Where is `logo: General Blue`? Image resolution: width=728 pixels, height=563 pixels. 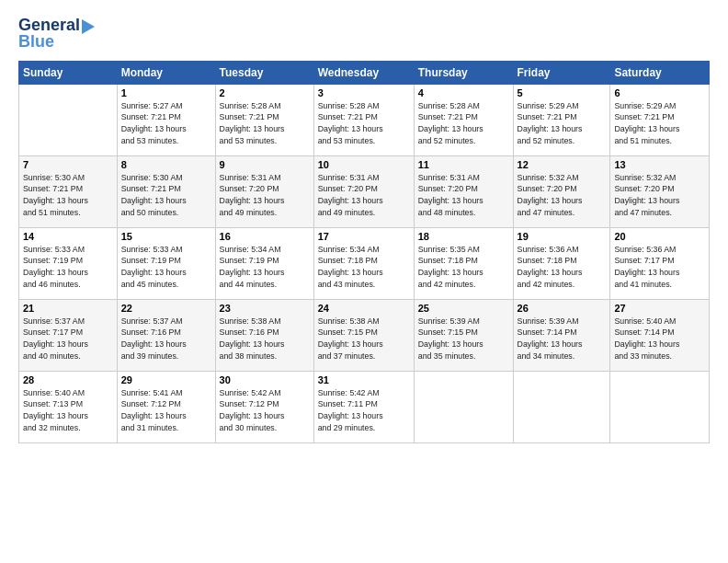 logo: General Blue is located at coordinates (57, 34).